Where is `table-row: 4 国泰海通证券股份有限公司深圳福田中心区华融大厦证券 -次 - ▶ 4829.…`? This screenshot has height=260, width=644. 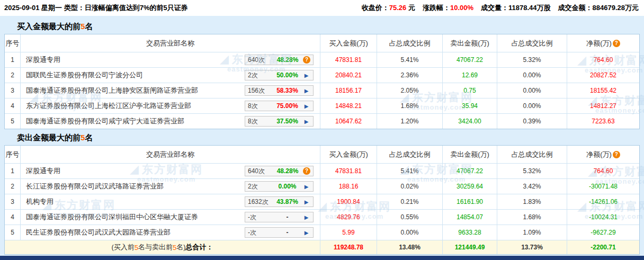
table-row: 4 国泰海通证券股份有限公司深圳福田中心区华融大厦证券 -次 - ▶ 4829.… is located at coordinates (322, 217).